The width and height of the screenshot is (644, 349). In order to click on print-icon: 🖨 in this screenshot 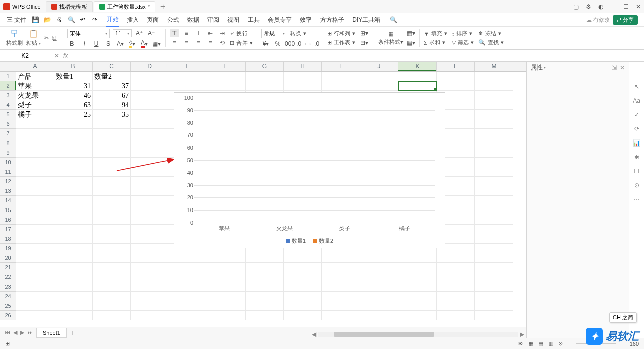, I will do `click(59, 20)`.